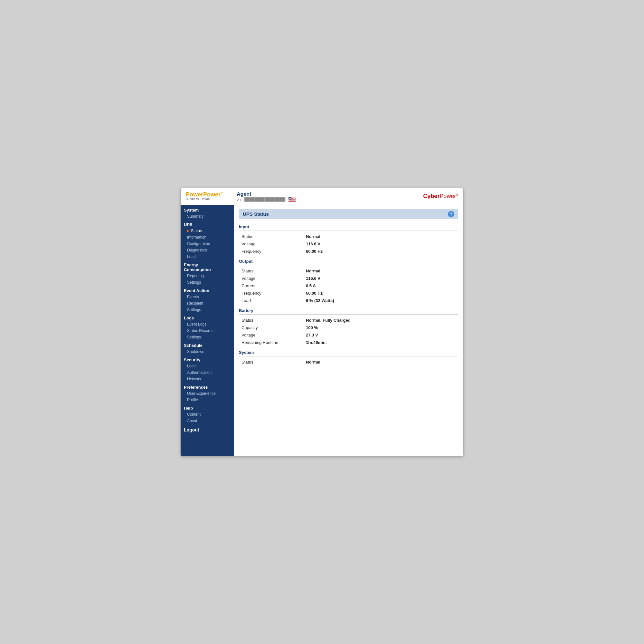 This screenshot has width=644, height=644. Describe the element at coordinates (381, 244) in the screenshot. I see `input-voltage-value: 116.6 V` at that location.